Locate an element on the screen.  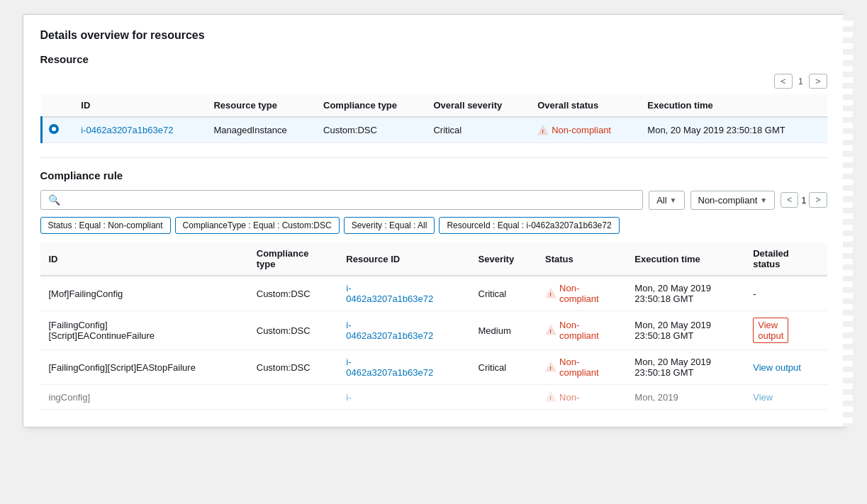
table-row: [FailingConfig][Script]EAStopFailure Cus… is located at coordinates (434, 367).